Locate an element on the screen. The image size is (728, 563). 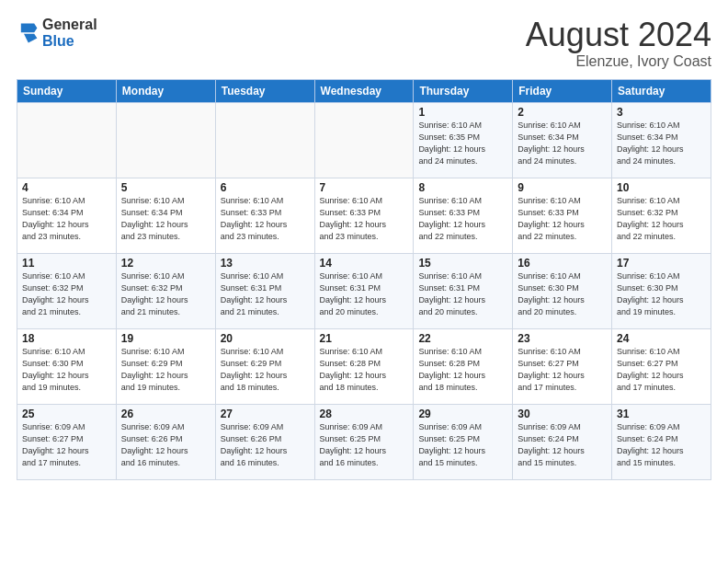
table-row: 28Sunrise: 6:09 AMSunset: 6:25 PMDayligh… is located at coordinates (364, 442).